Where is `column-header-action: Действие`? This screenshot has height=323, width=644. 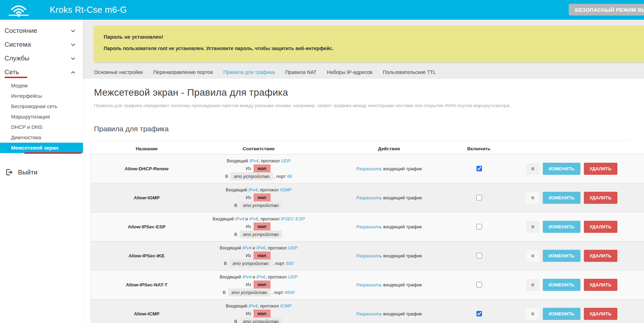 column-header-action: Действие is located at coordinates (389, 149).